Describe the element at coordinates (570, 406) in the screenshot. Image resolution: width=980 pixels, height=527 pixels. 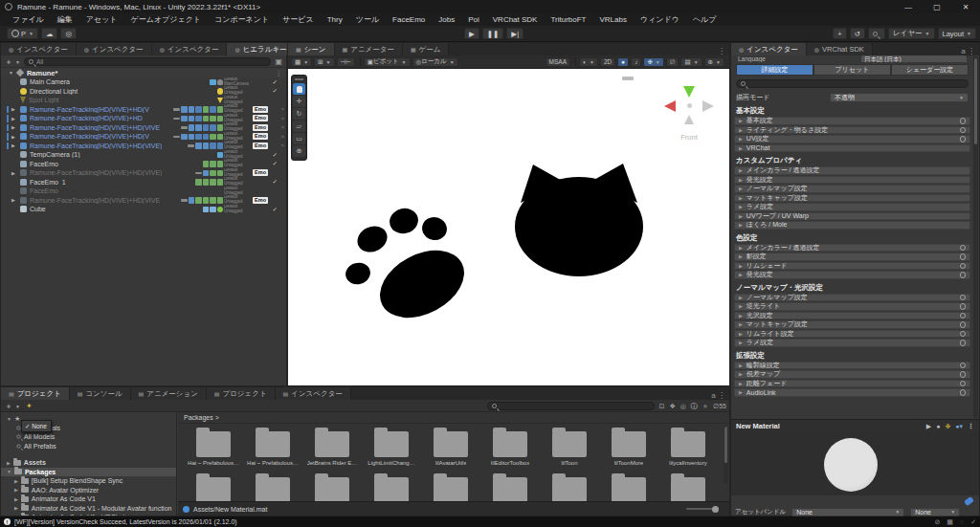
I see `project-search-input` at that location.